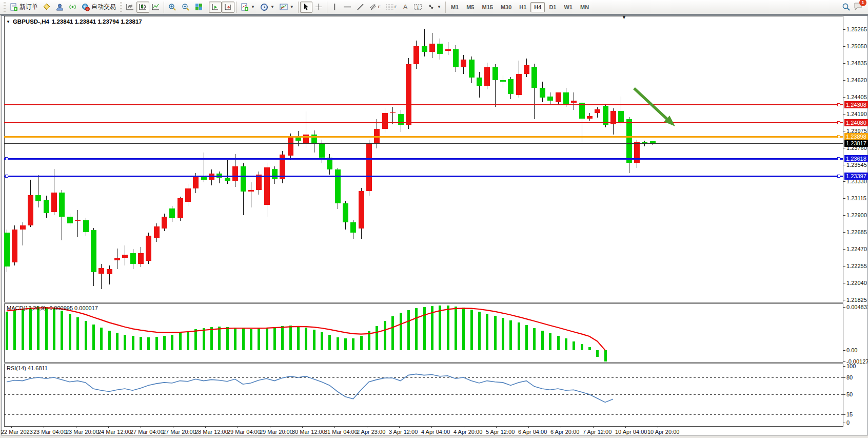  I want to click on price-tick-label: 1.22470, so click(857, 249).